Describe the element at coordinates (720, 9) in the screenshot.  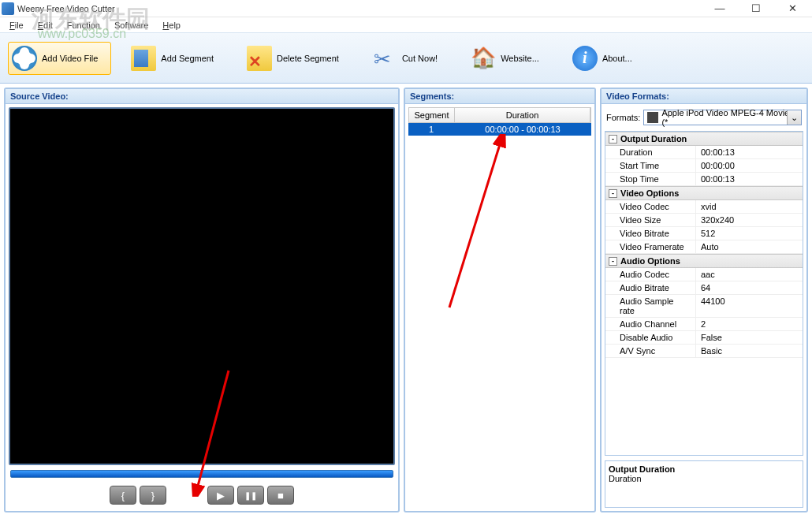
I see `minimize-button: —` at that location.